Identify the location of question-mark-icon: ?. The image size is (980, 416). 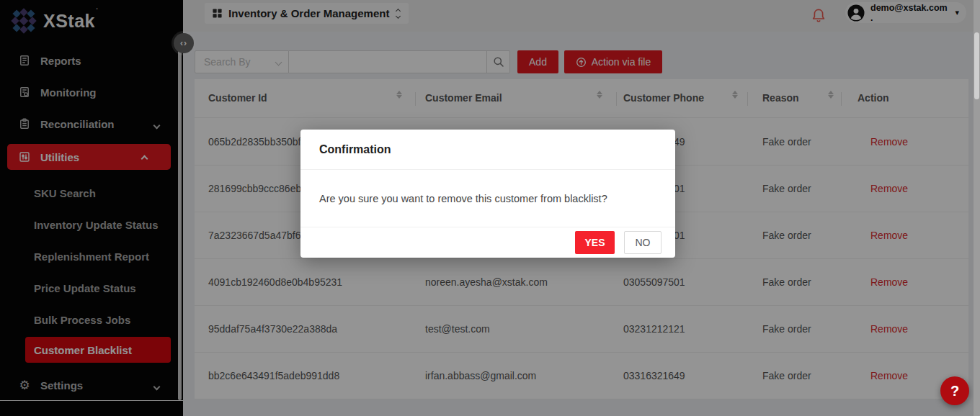
(955, 392).